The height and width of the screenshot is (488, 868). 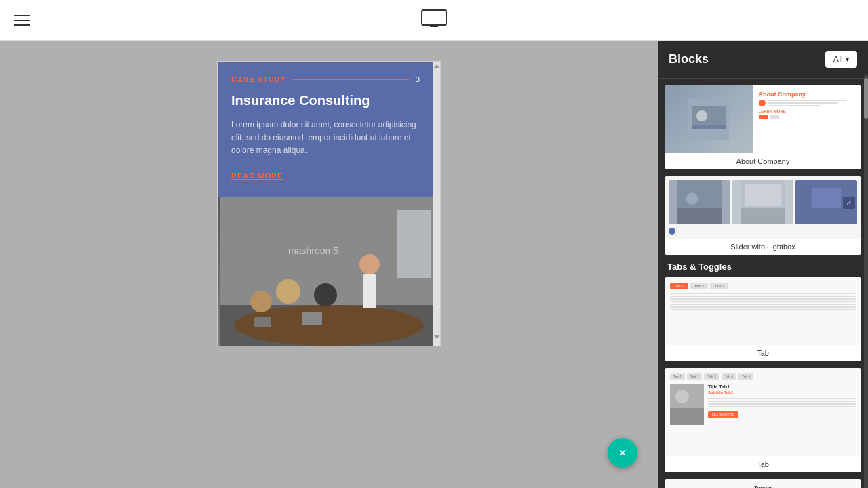 What do you see at coordinates (763, 127) in the screenshot?
I see `block-item-about-company: About Company LEARN MORE` at bounding box center [763, 127].